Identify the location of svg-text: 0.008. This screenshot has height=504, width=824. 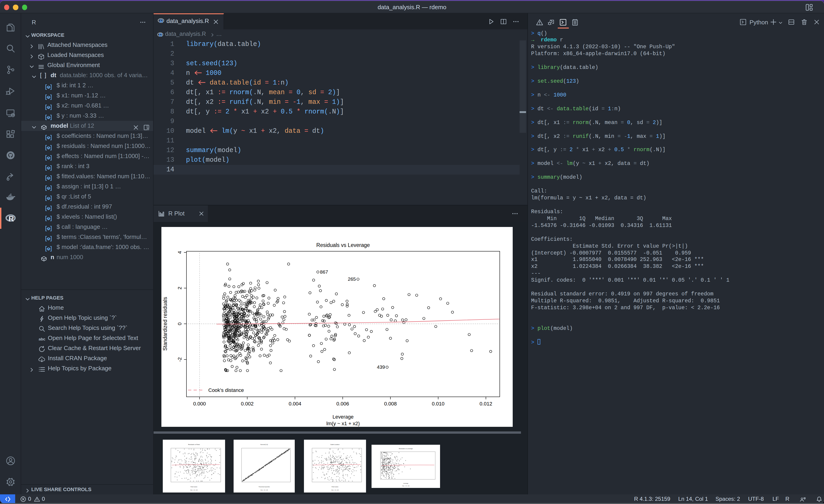
(391, 404).